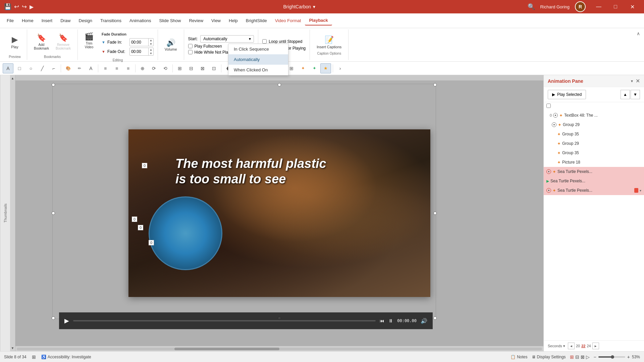 Image resolution: width=644 pixels, height=362 pixels. I want to click on anim-item-picture18: ✦ Picture 18, so click(594, 162).